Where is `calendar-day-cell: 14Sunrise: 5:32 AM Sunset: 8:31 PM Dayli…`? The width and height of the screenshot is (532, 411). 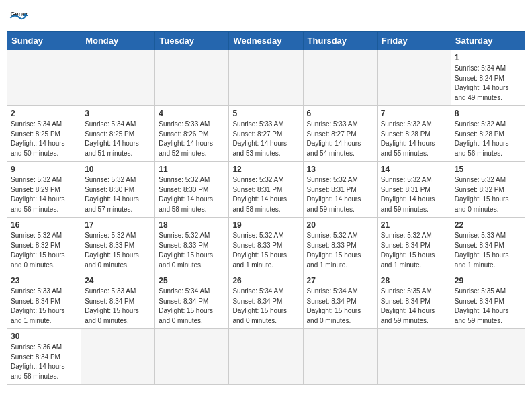 calendar-day-cell: 14Sunrise: 5:32 AM Sunset: 8:31 PM Dayli… is located at coordinates (414, 189).